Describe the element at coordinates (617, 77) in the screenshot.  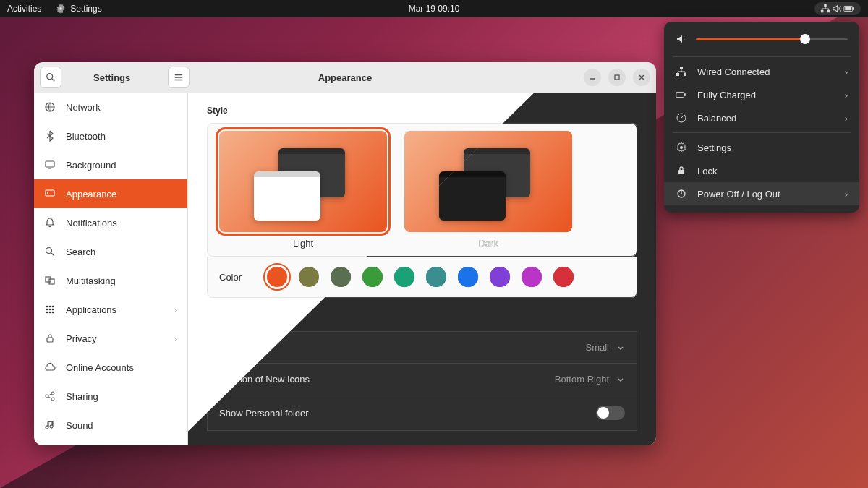
I see `maximize-button` at that location.